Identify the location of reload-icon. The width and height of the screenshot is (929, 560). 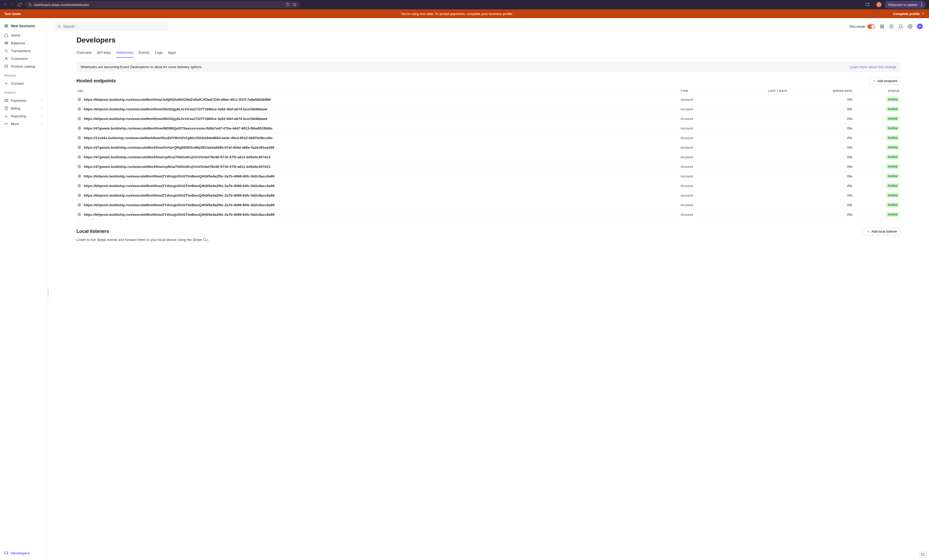
(20, 5).